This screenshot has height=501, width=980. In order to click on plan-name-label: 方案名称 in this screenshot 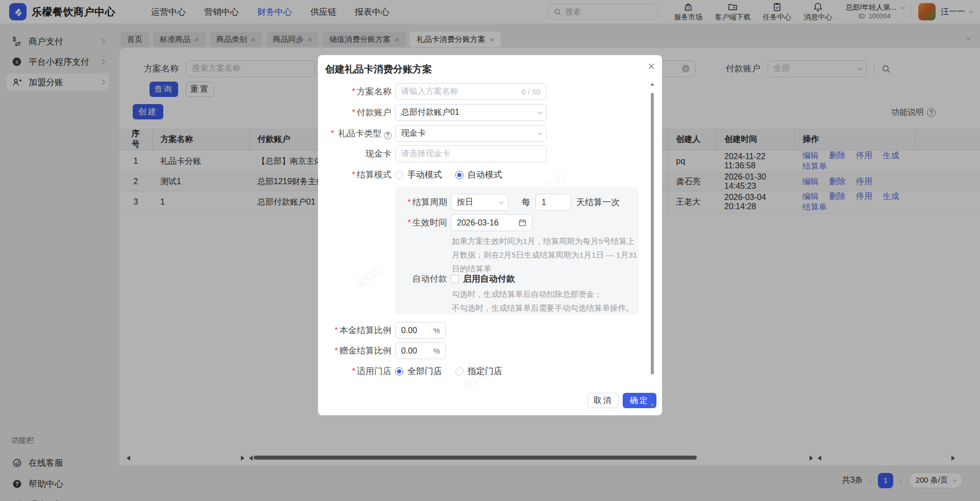, I will do `click(355, 92)`.